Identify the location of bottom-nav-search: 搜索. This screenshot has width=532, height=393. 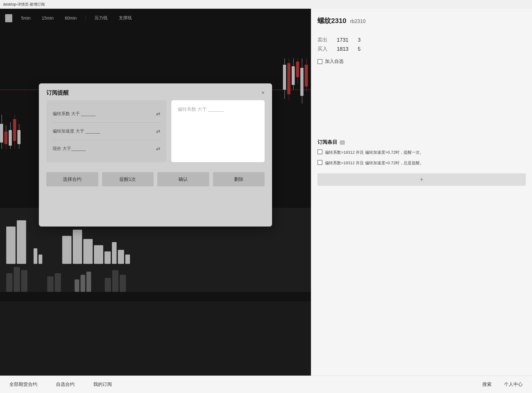
(487, 385).